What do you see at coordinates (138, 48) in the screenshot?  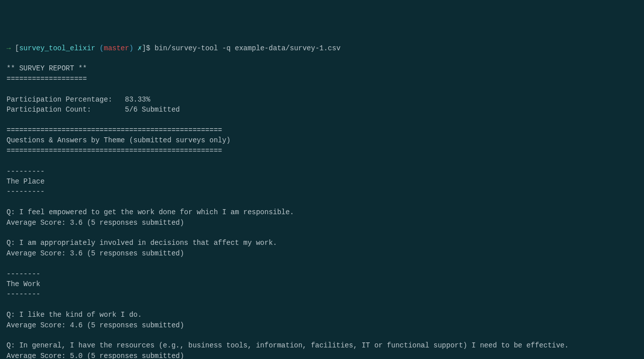 I see `dirty-indicator-icon: ✗` at bounding box center [138, 48].